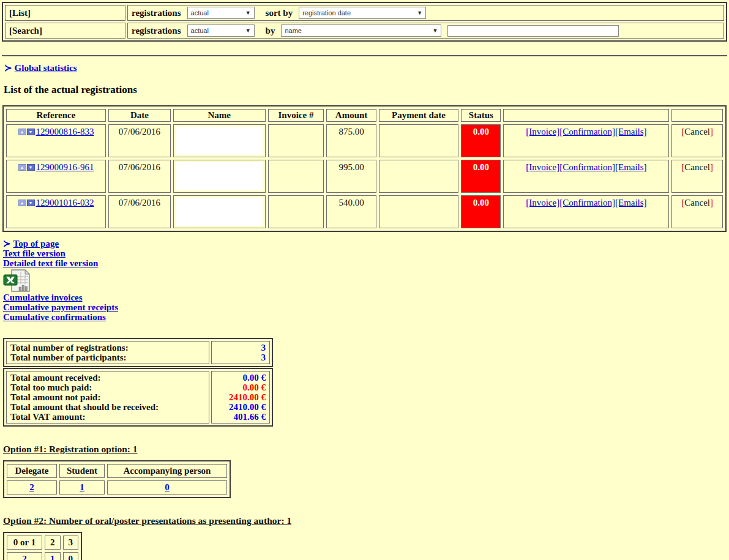 This screenshot has height=560, width=729. I want to click on totals-counts-values: 3 3, so click(241, 353).